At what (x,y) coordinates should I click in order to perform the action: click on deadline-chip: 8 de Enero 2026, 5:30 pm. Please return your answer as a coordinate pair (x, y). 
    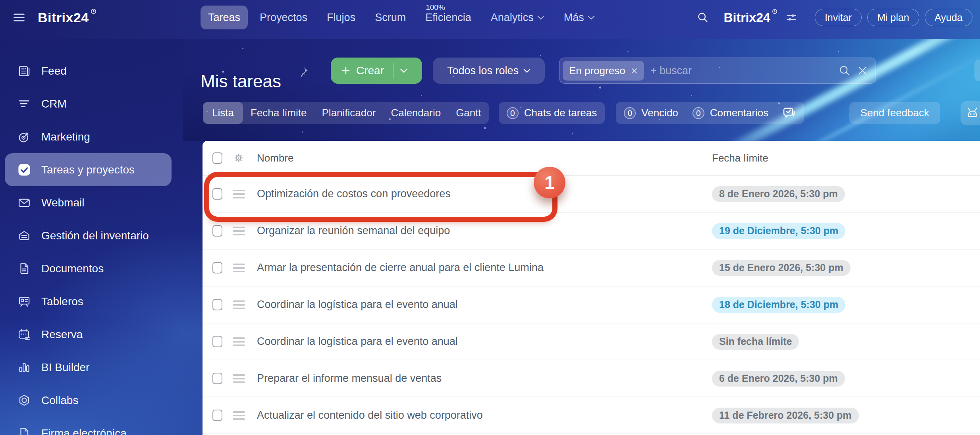
    Looking at the image, I should click on (778, 194).